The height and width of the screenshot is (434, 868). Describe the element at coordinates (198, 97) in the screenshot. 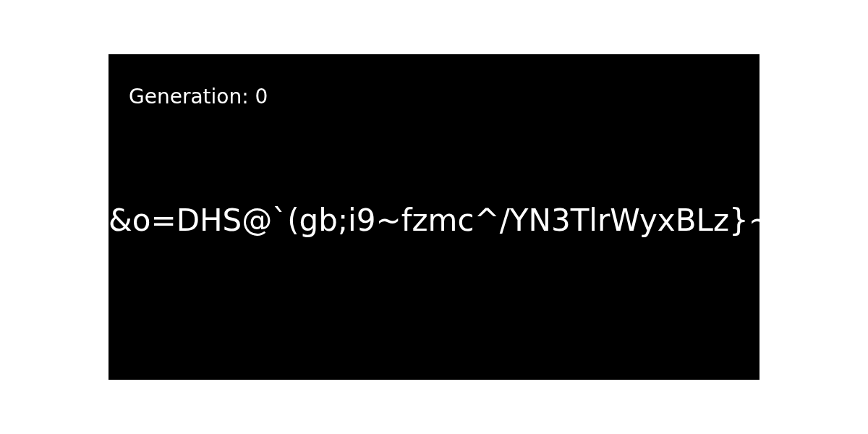

I see `generation-counter: Generation: 0` at that location.